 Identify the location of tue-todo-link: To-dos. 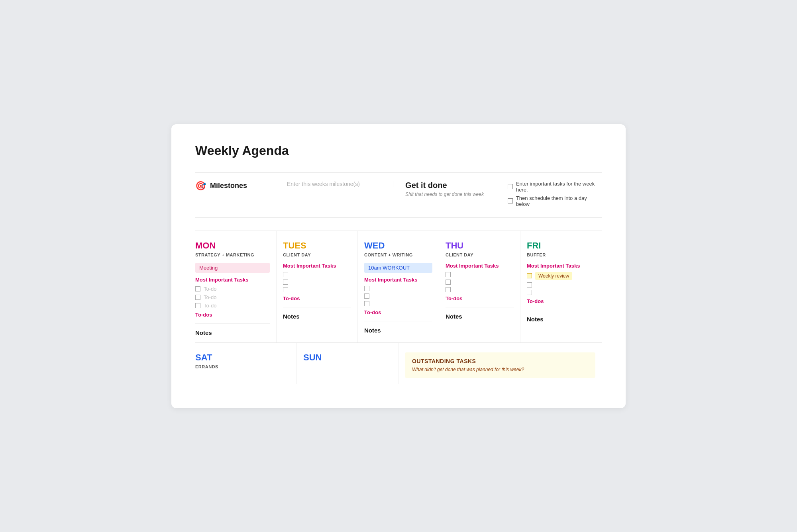
(317, 299).